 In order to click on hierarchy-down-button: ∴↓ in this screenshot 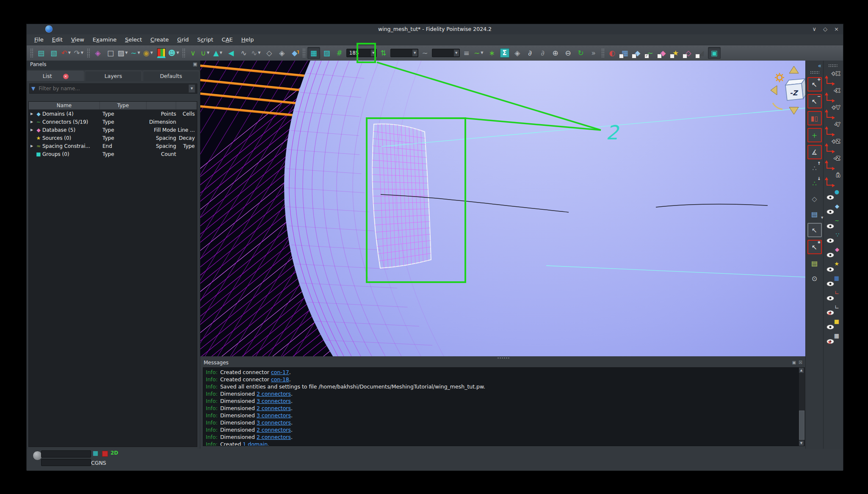, I will do `click(815, 183)`.